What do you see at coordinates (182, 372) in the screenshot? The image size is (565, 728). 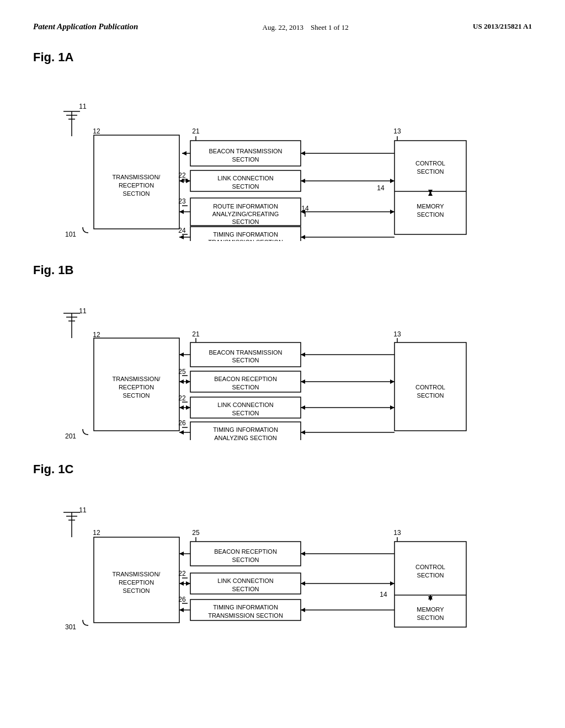 I see `ref-25: 25` at bounding box center [182, 372].